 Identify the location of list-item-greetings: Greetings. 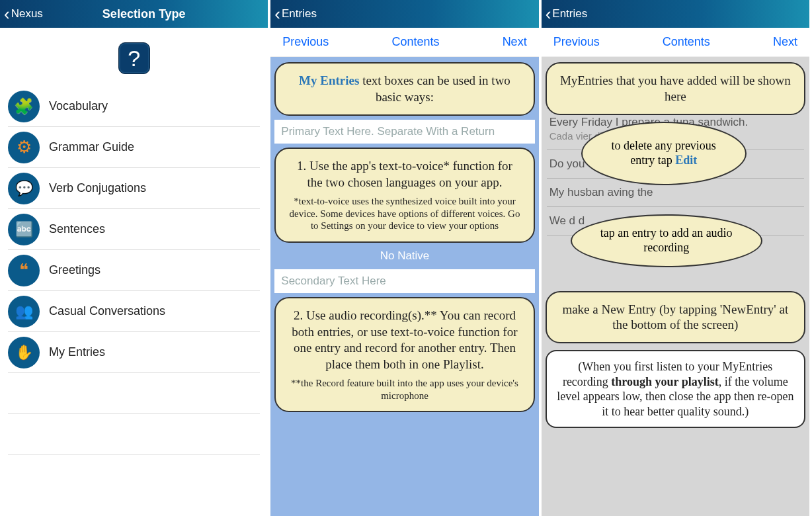
(134, 271).